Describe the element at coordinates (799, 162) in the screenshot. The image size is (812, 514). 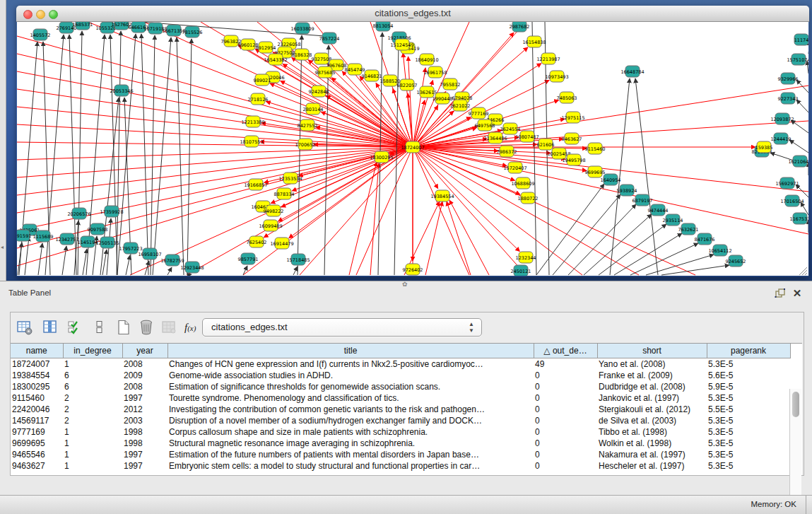
I see `graph-node-label: 16210643` at that location.